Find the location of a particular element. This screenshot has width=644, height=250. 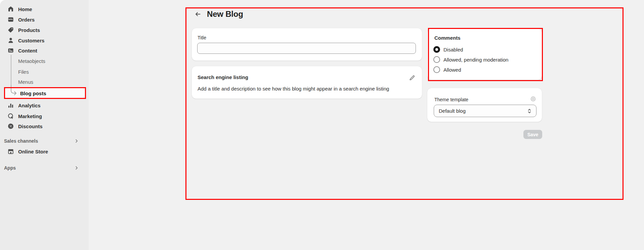

sidebar-item-label: Marketing is located at coordinates (30, 116).